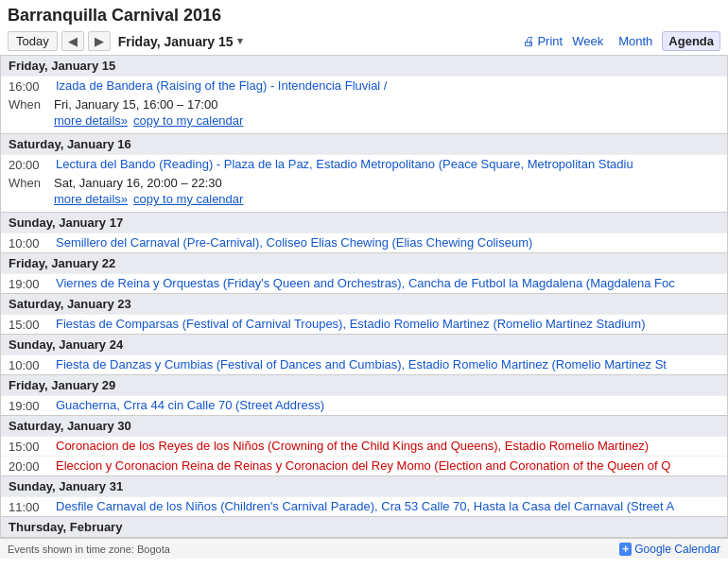 Image resolution: width=728 pixels, height=570 pixels. I want to click on day-header: Sunday, January 17, so click(364, 222).